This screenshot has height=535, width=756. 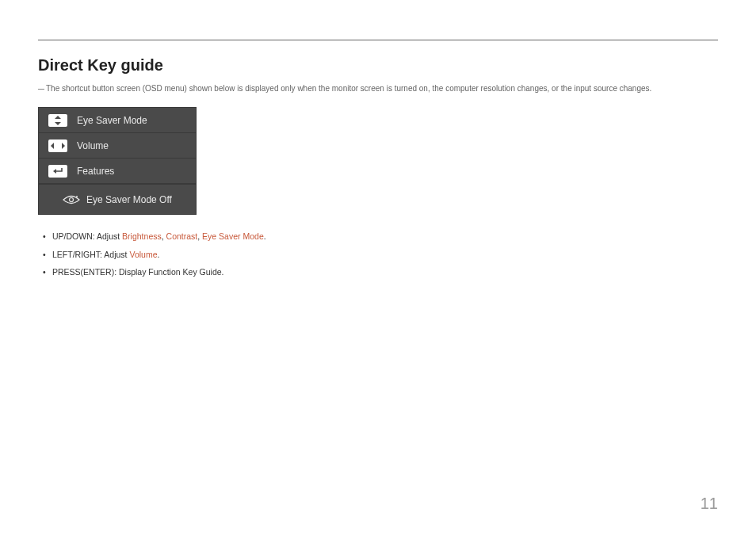 I want to click on ref-link: Volume, so click(x=143, y=254).